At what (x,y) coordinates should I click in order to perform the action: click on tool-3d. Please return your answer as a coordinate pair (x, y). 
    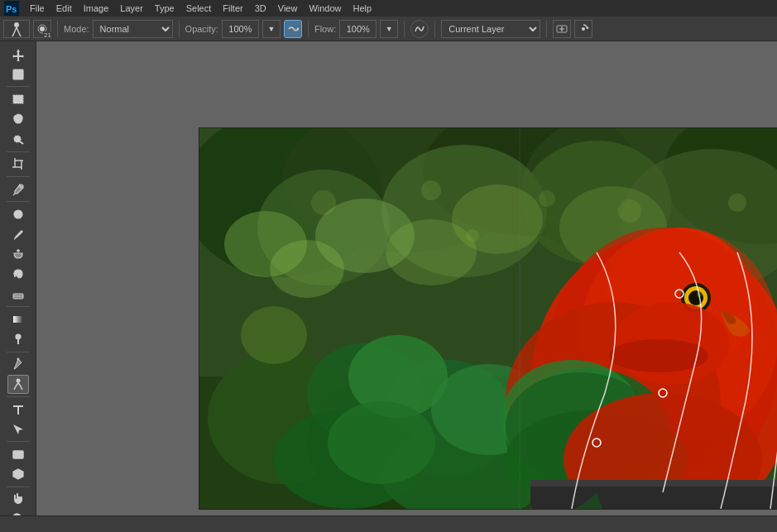
    Looking at the image, I should click on (18, 475).